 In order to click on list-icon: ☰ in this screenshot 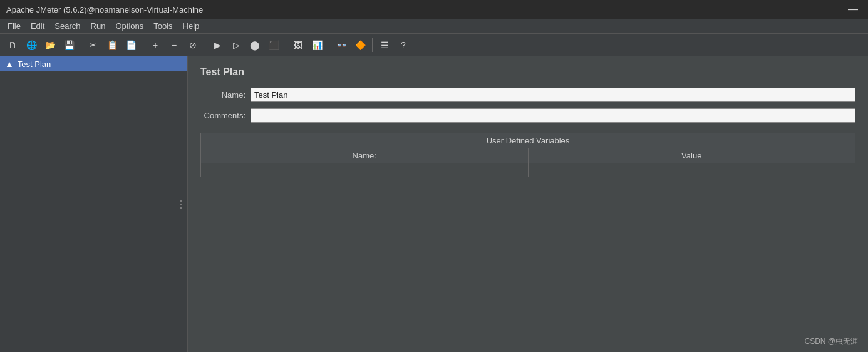, I will do `click(385, 45)`.